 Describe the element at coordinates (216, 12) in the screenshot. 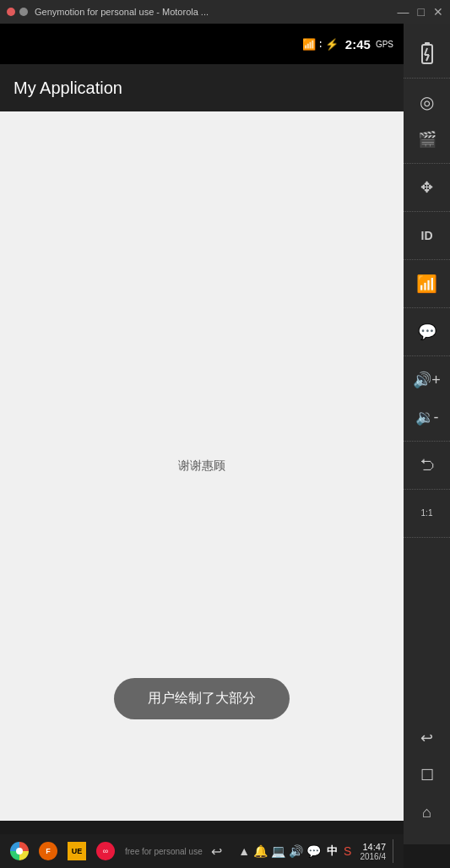

I see `window-title: Genymotion for personal use - Motorola .…` at that location.